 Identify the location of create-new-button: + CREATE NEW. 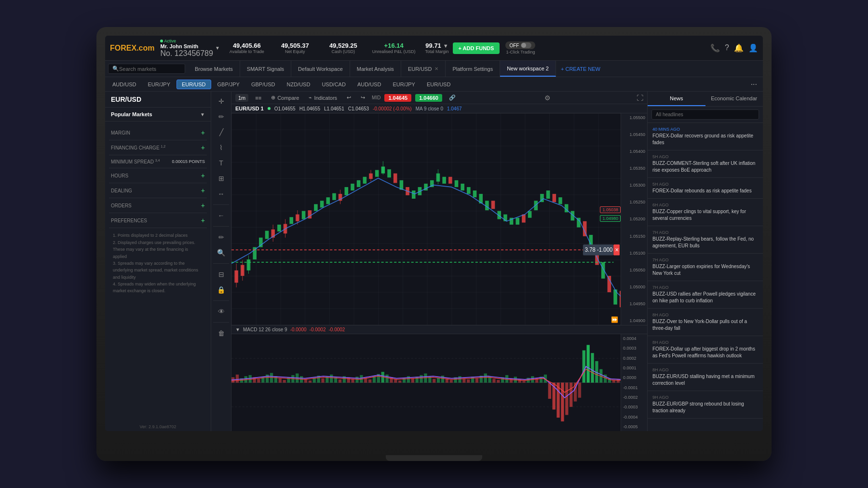
(581, 68).